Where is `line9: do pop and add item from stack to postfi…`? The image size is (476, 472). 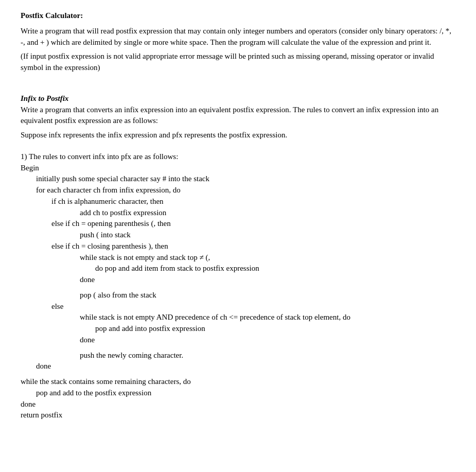 line9: do pop and add item from stack to postfi… is located at coordinates (275, 269).